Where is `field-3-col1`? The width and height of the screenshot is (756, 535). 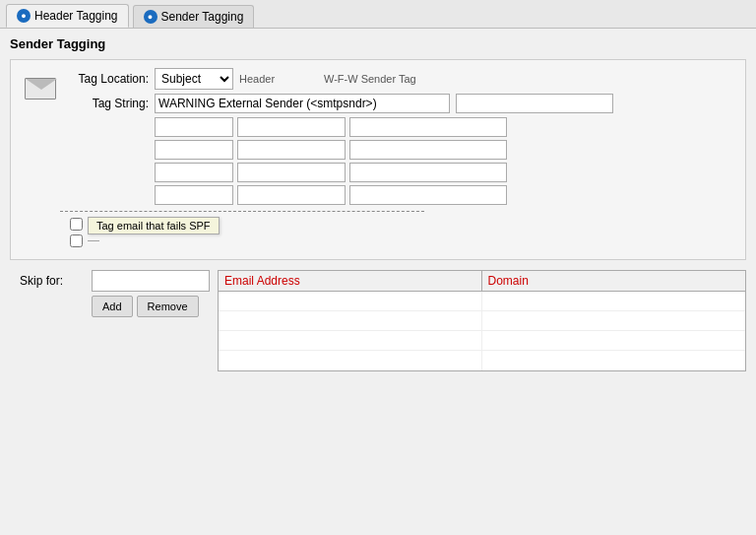 field-3-col1 is located at coordinates (194, 172).